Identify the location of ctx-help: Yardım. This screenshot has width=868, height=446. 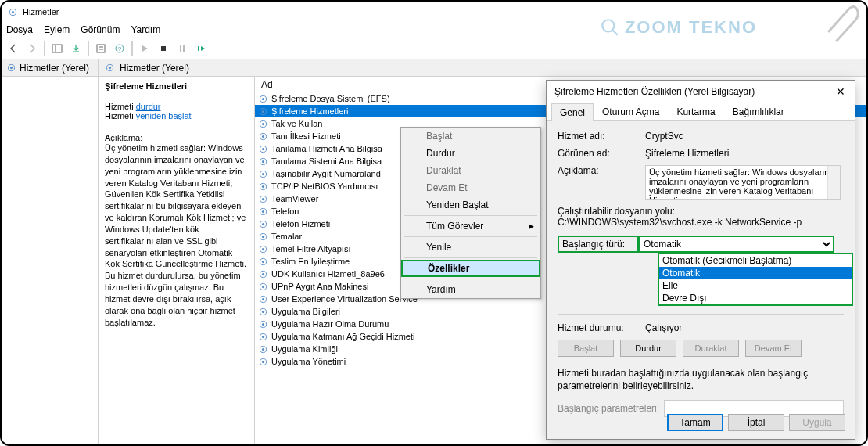
(471, 290).